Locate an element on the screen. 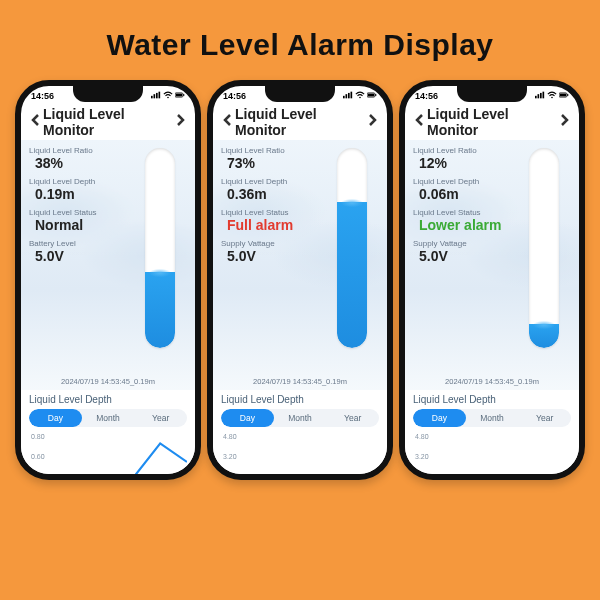 This screenshot has width=600, height=600. reading-ratio: Liquid Level Ratio 12% is located at coordinates (460, 158).